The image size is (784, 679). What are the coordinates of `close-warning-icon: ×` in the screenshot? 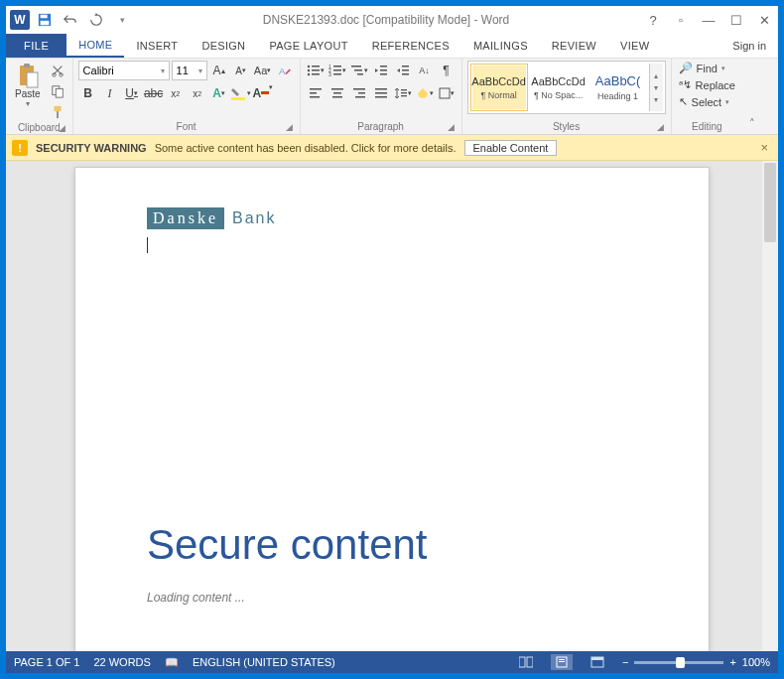 It's located at (764, 147).